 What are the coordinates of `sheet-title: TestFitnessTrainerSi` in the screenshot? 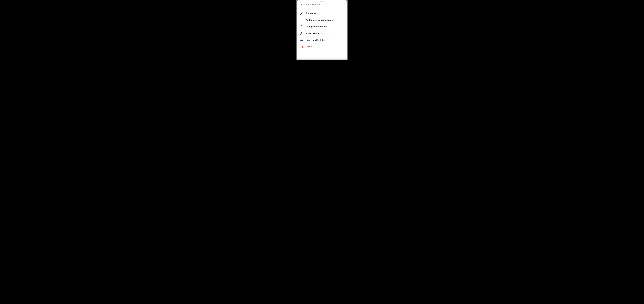 It's located at (322, 4).